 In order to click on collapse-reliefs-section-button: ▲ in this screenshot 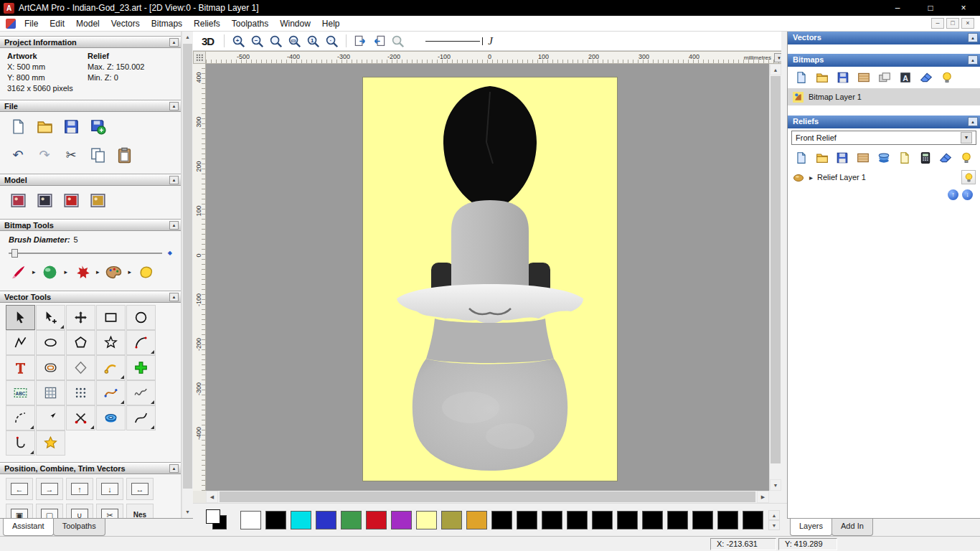, I will do `click(973, 122)`.